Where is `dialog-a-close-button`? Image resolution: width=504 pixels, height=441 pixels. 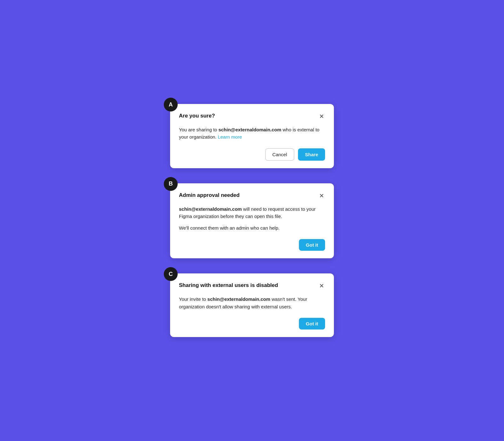
dialog-a-close-button is located at coordinates (322, 116).